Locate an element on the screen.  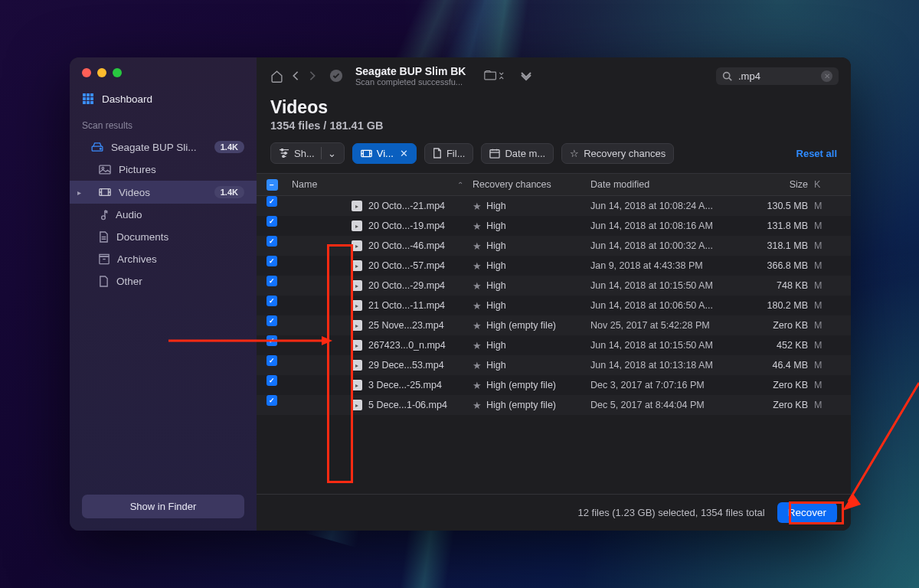
date-text: Jun 14, 2018 at 10:15:50 AM is located at coordinates (666, 286).